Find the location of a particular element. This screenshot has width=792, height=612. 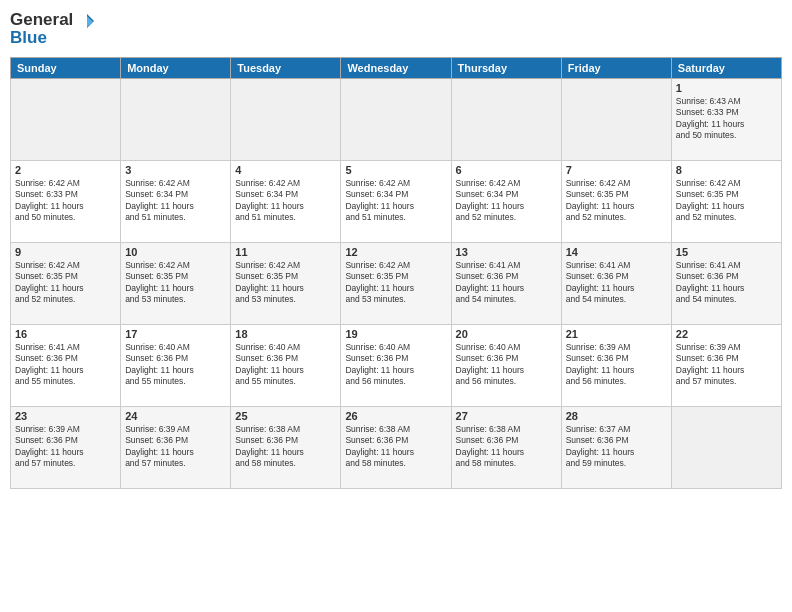

day-number: 19 is located at coordinates (396, 334).